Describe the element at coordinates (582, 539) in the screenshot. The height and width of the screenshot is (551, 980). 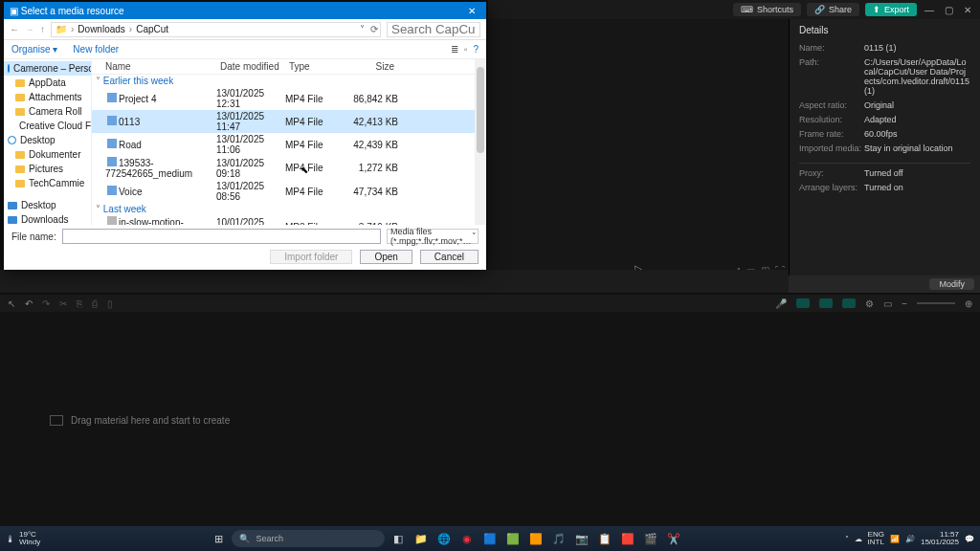
I see `app-icon: 📷` at that location.